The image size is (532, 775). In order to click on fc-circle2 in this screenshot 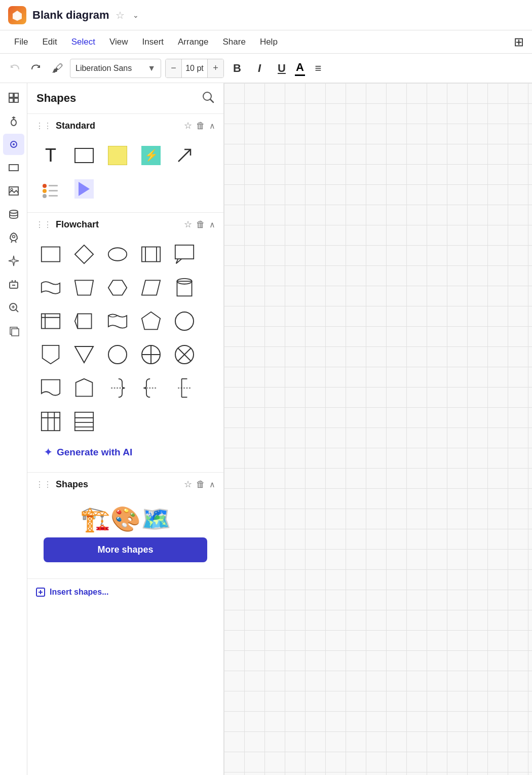, I will do `click(118, 355)`.